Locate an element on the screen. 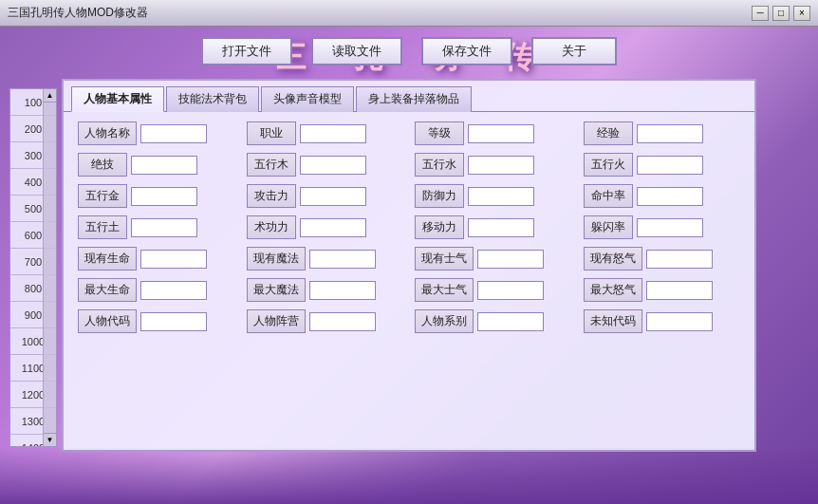 The height and width of the screenshot is (504, 818). field-label-17: 现有魔法 is located at coordinates (276, 258).